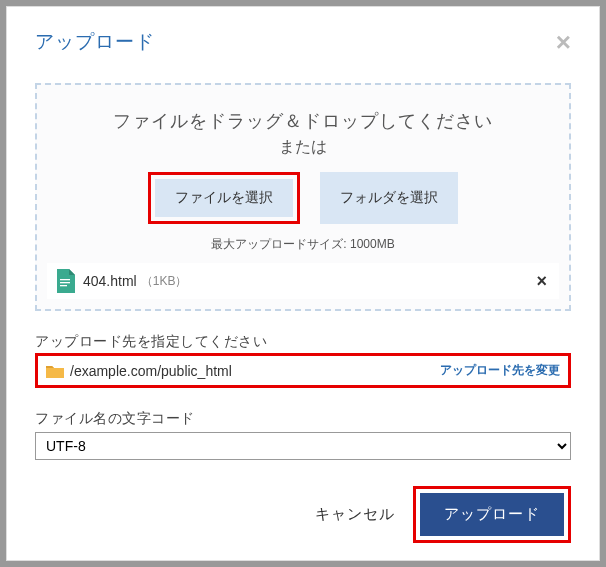 This screenshot has width=606, height=567. Describe the element at coordinates (224, 198) in the screenshot. I see `highlight-select-file: ファイルを選択` at that location.